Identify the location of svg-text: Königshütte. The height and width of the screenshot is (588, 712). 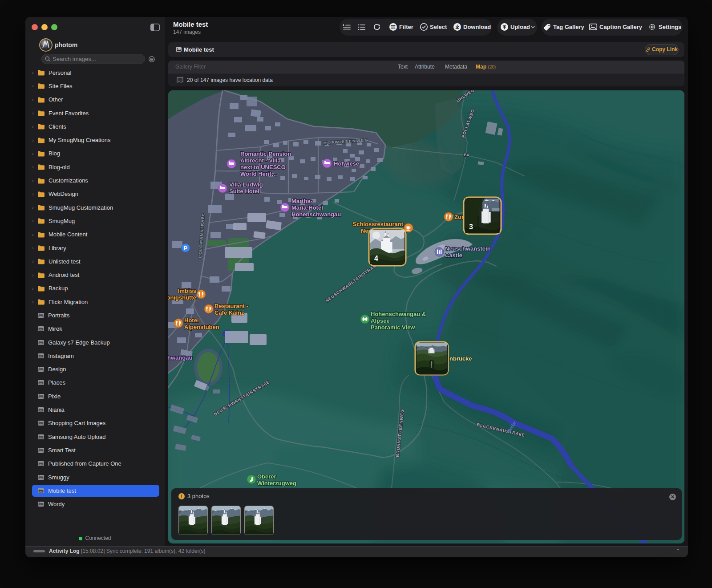
(182, 297).